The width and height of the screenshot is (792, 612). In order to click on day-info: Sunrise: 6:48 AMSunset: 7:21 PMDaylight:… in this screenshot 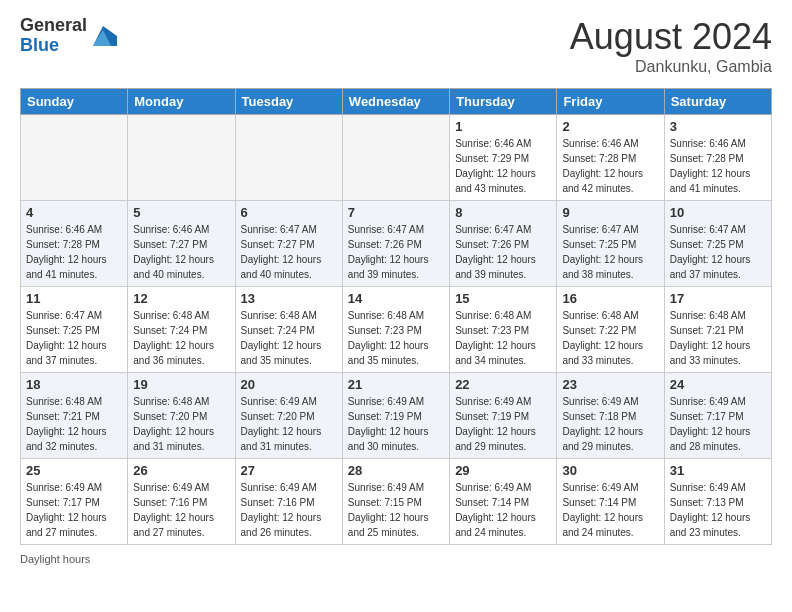, I will do `click(718, 338)`.